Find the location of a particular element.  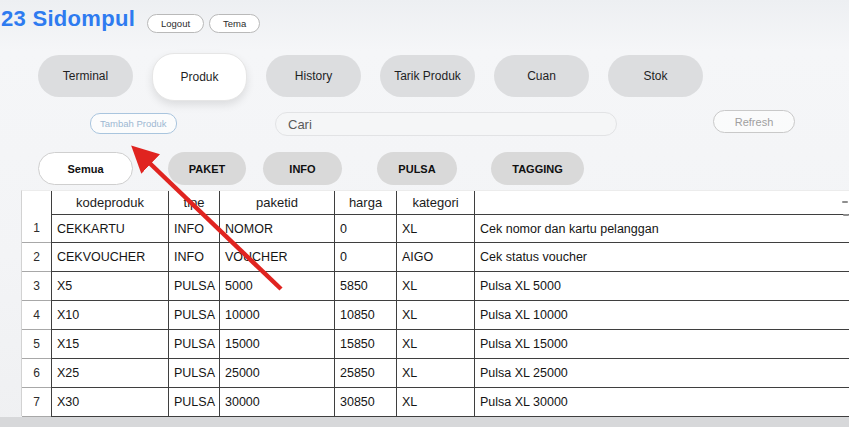

cell-harga: 10850 is located at coordinates (365, 316).